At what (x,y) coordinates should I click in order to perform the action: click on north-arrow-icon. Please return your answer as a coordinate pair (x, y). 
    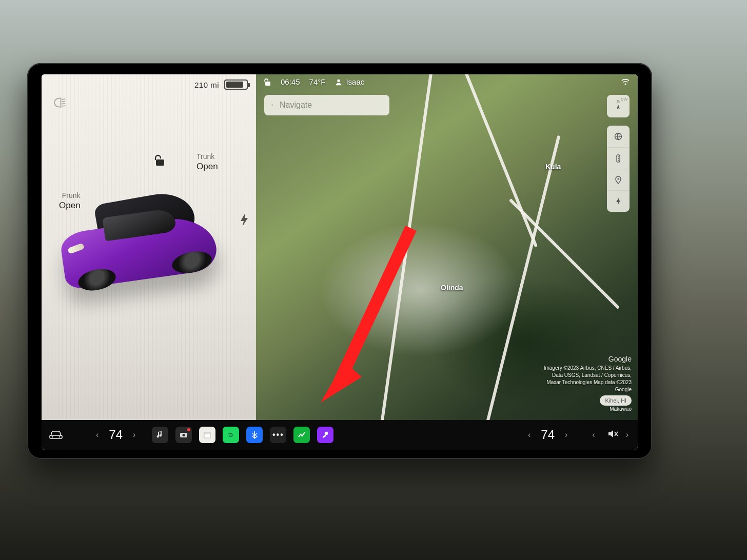
    Looking at the image, I should click on (618, 108).